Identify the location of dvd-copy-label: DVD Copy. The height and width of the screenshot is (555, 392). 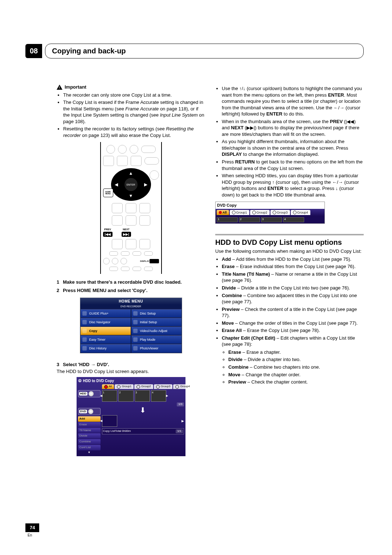
(270, 206).